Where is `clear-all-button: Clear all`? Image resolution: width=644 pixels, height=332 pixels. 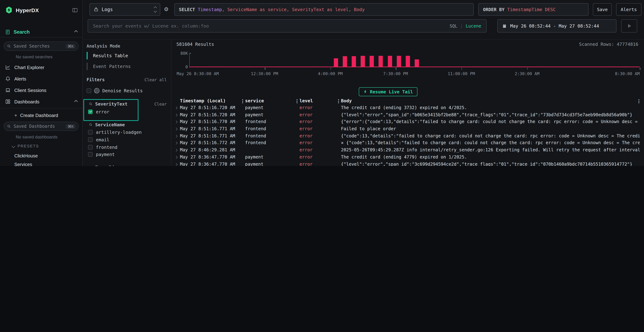
clear-all-button: Clear all is located at coordinates (156, 80).